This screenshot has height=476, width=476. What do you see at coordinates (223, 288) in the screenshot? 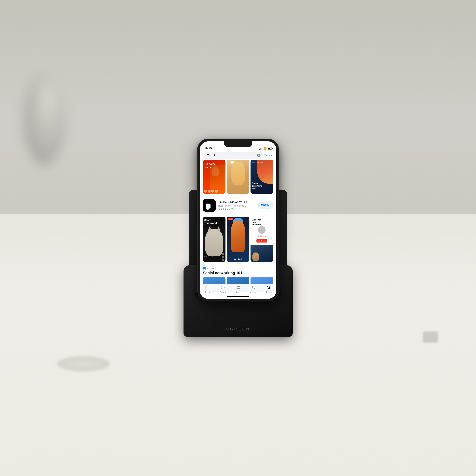
I see `games-nav-icon` at bounding box center [223, 288].